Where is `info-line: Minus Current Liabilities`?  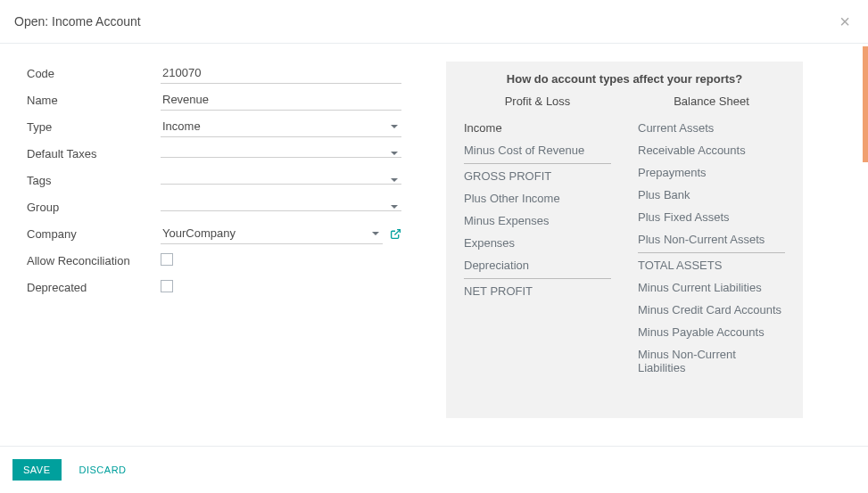
info-line: Minus Current Liabilities is located at coordinates (712, 287).